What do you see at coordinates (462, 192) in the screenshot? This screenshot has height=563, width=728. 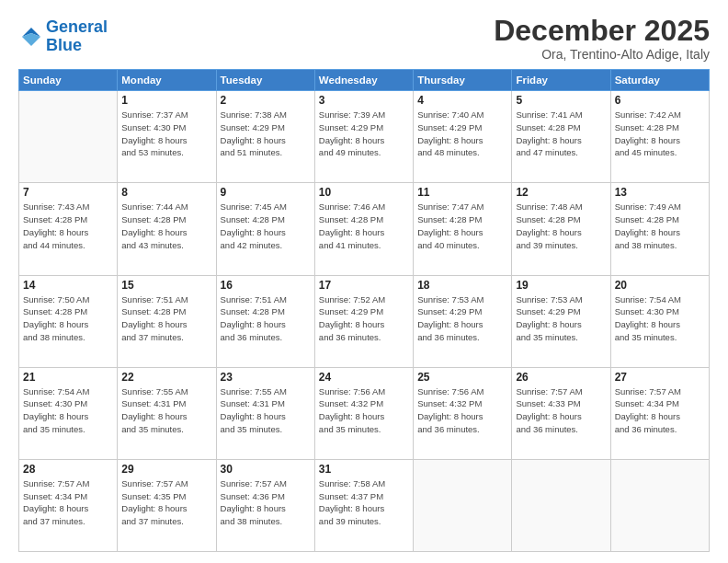 I see `day-number: 11` at bounding box center [462, 192].